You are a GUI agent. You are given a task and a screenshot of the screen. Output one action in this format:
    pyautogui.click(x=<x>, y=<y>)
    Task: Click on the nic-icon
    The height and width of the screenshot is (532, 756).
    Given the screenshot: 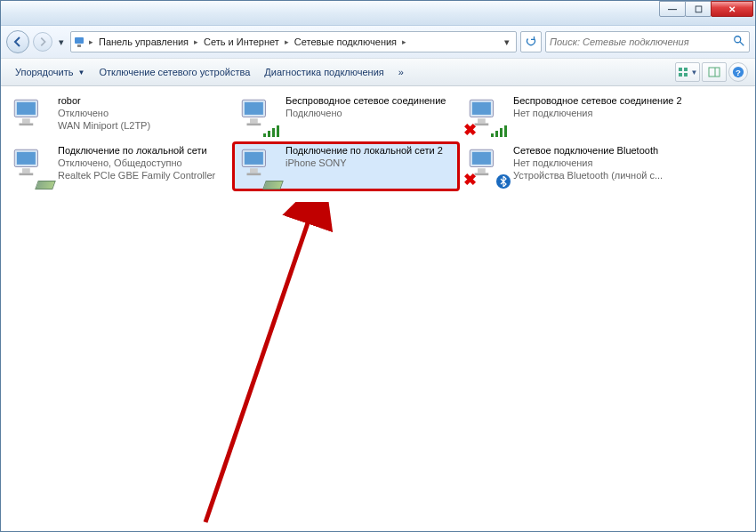 What is the action you would take?
    pyautogui.click(x=273, y=185)
    